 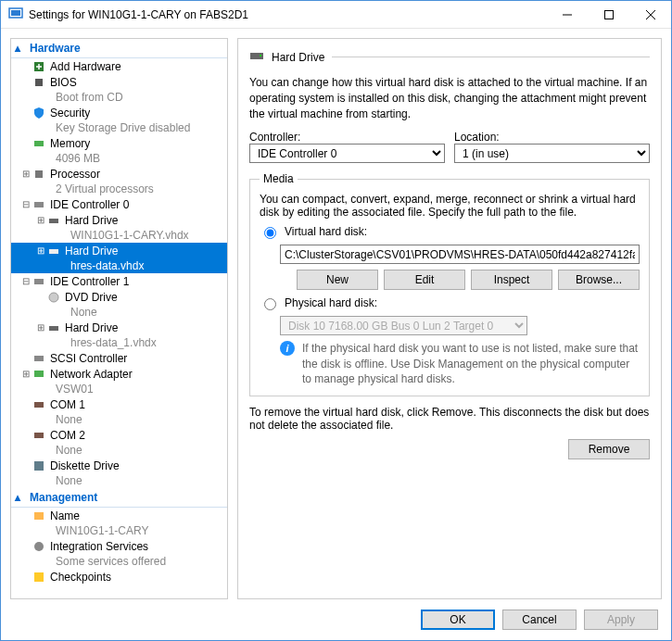 I want to click on processor-icon, so click(x=39, y=174).